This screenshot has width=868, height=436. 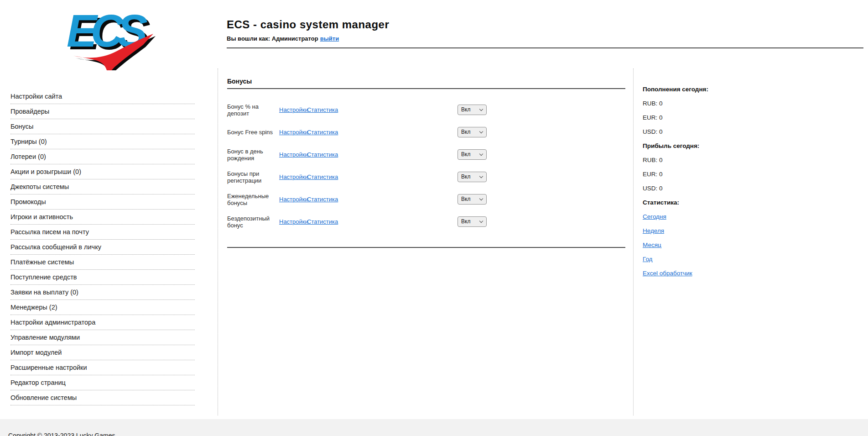 I want to click on sidebar-item: Турниры (0), so click(x=103, y=142).